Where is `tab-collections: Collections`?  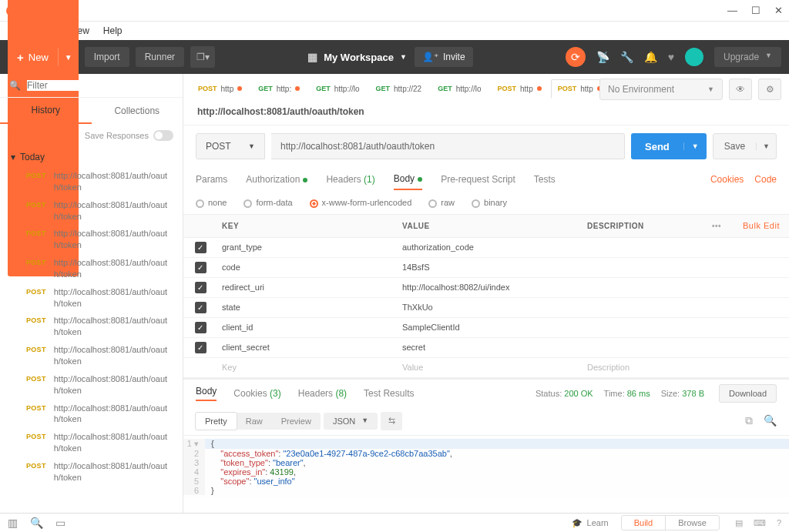 tab-collections: Collections is located at coordinates (137, 111).